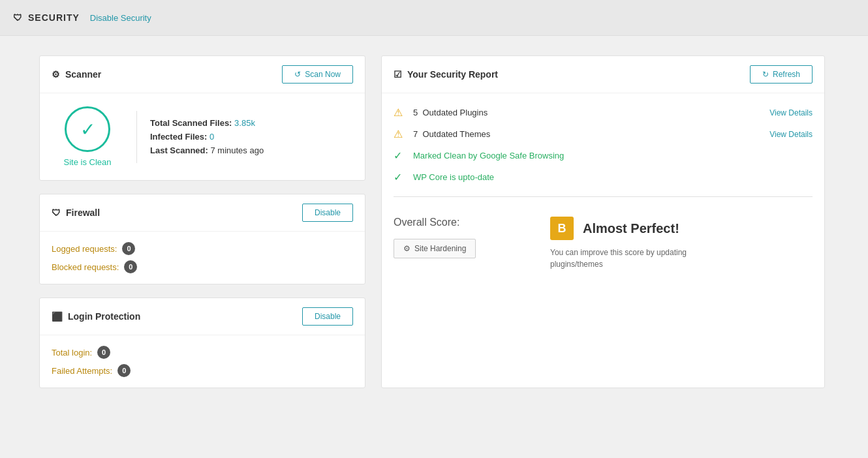 The width and height of the screenshot is (868, 458). I want to click on login-protection-title: ⬛ Login Protection, so click(96, 316).